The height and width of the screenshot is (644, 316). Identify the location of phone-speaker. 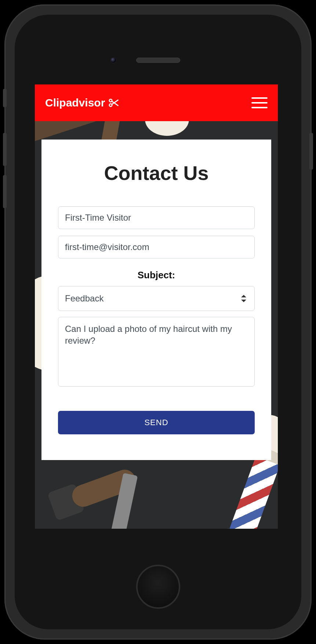
(158, 60).